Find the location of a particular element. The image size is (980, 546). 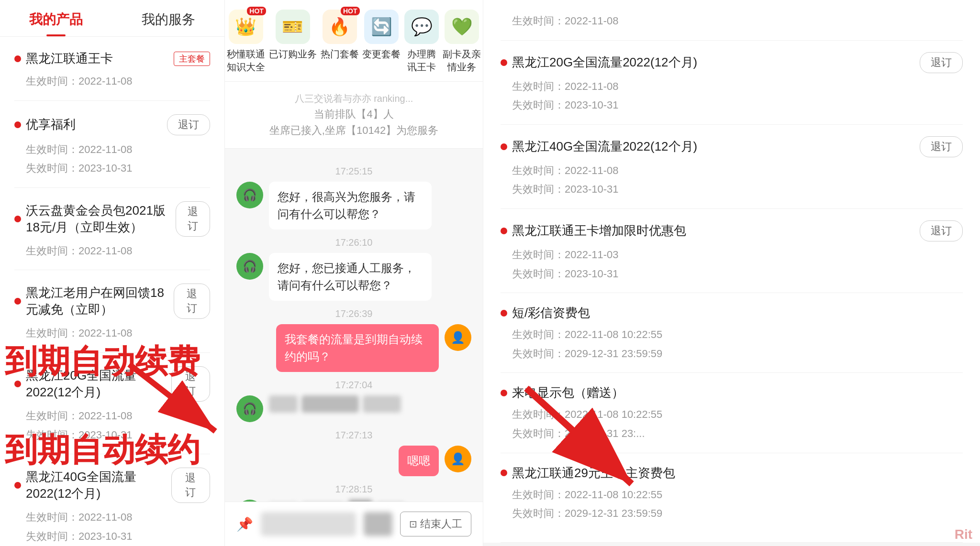

right-product-title: 黑龙江联通王卡增加限时优惠包 is located at coordinates (593, 230).